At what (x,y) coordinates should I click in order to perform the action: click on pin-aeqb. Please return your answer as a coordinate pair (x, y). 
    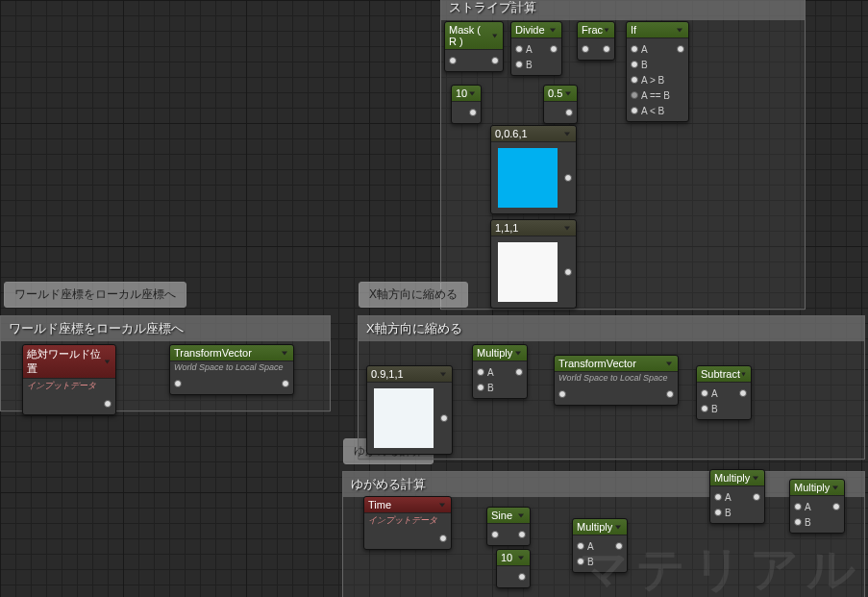
    Looking at the image, I should click on (634, 95).